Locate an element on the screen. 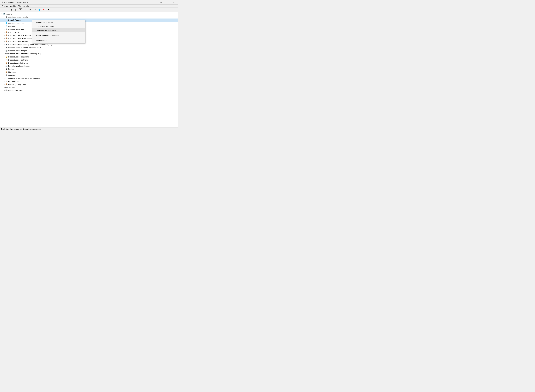 Image resolution: width=535 pixels, height=392 pixels. close-button: ✕ is located at coordinates (174, 2).